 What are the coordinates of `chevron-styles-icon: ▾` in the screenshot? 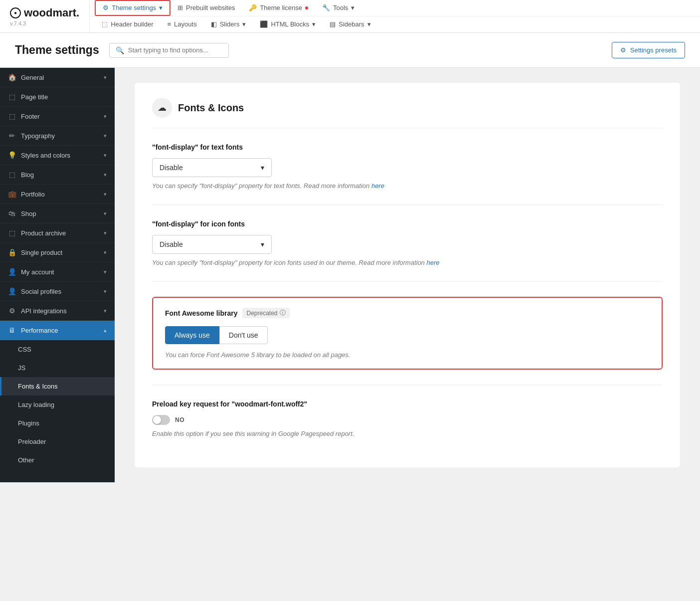 It's located at (105, 156).